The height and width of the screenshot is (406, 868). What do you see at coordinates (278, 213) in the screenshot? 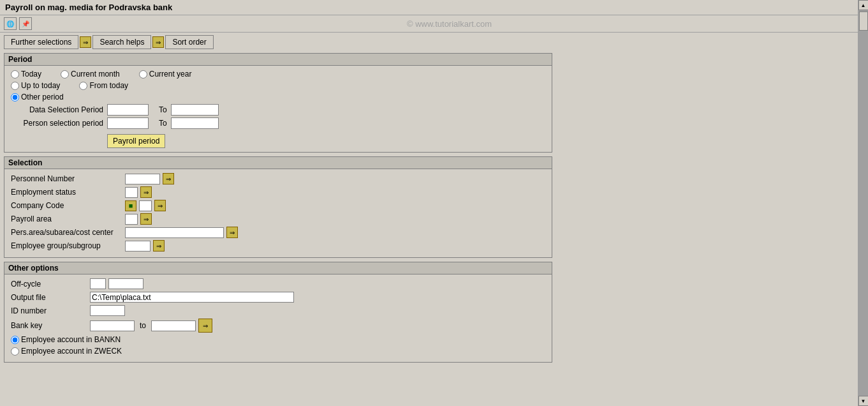
I see `selection-body: Personnel Number ⇒ Employment status ⇒ C…` at bounding box center [278, 213].